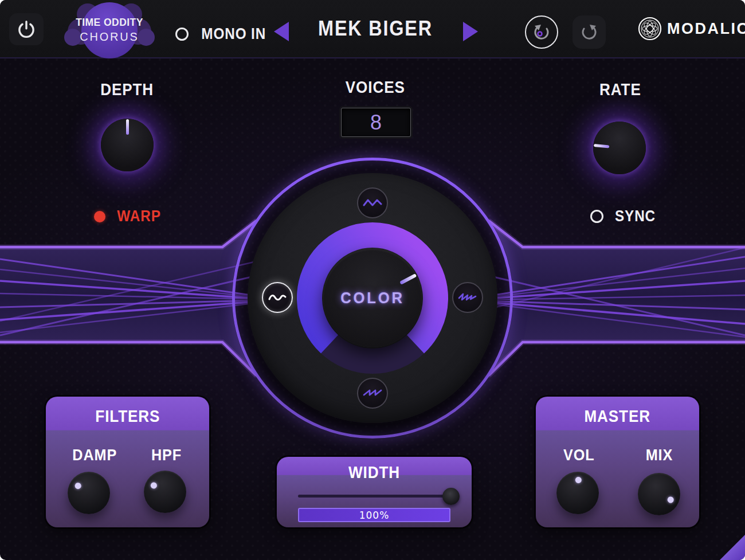  Describe the element at coordinates (375, 29) in the screenshot. I see `preset-name: MEK BIGER` at that location.